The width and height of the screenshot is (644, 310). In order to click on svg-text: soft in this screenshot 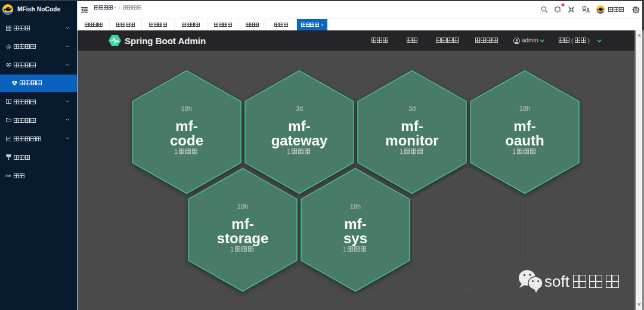, I will do `click(557, 281)`.